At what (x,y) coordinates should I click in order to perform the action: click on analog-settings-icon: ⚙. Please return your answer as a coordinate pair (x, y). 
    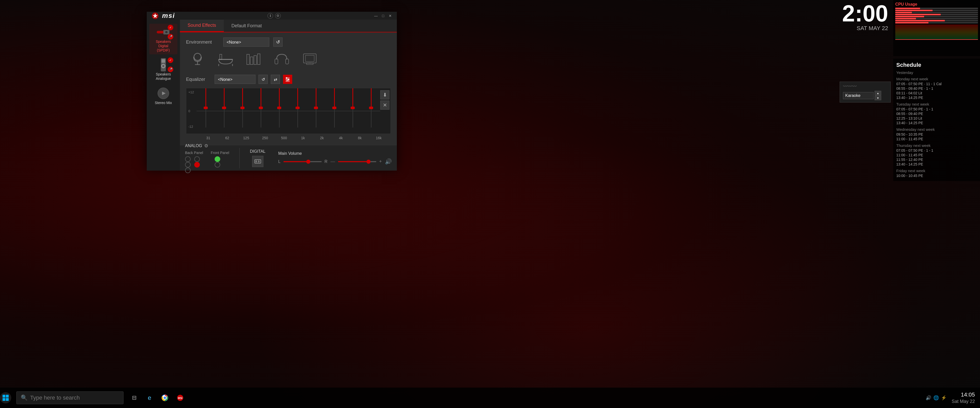
    Looking at the image, I should click on (206, 146).